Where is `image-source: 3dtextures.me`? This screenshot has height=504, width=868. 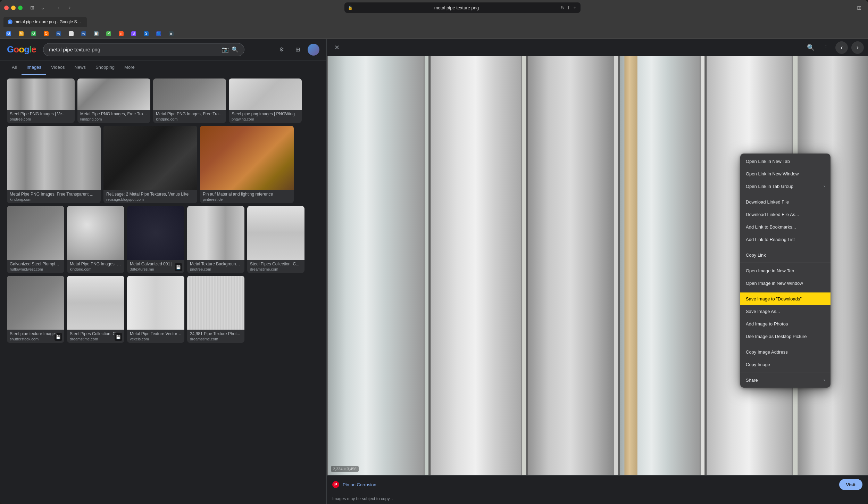 image-source: 3dtextures.me is located at coordinates (156, 269).